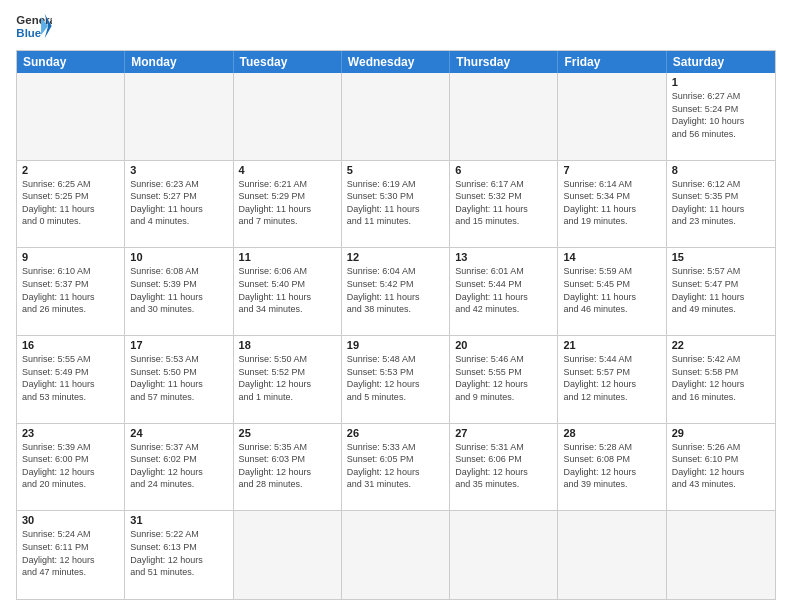  What do you see at coordinates (288, 204) in the screenshot?
I see `cal-cell: 4Sunrise: 6:21 AM Sunset: 5:29 PM Daylig…` at bounding box center [288, 204].